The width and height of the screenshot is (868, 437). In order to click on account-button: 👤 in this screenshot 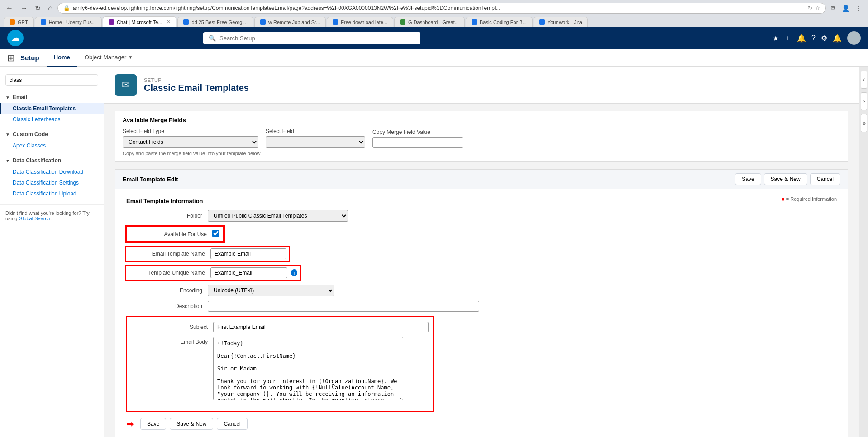, I will do `click(845, 8)`.